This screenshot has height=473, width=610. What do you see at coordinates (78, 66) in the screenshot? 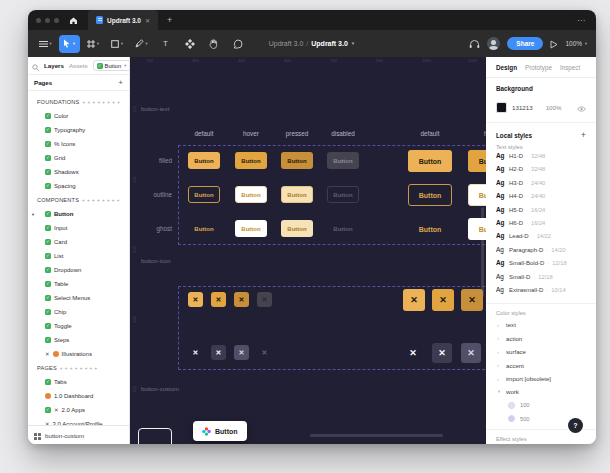
I see `tab-assets: Assets` at bounding box center [78, 66].